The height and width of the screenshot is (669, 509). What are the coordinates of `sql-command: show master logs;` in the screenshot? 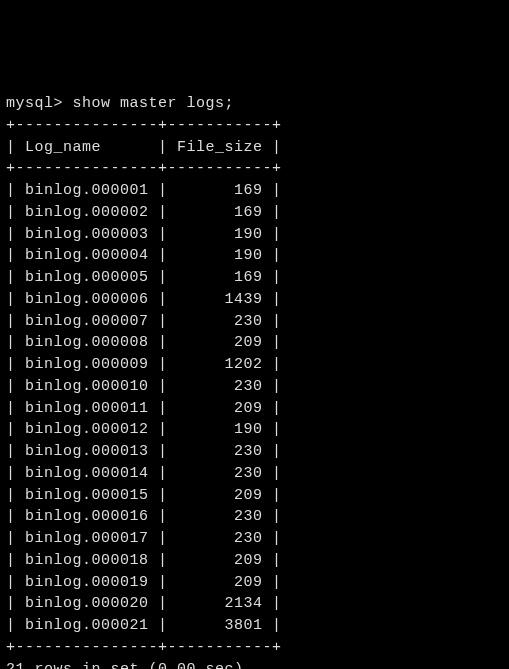 It's located at (154, 104).